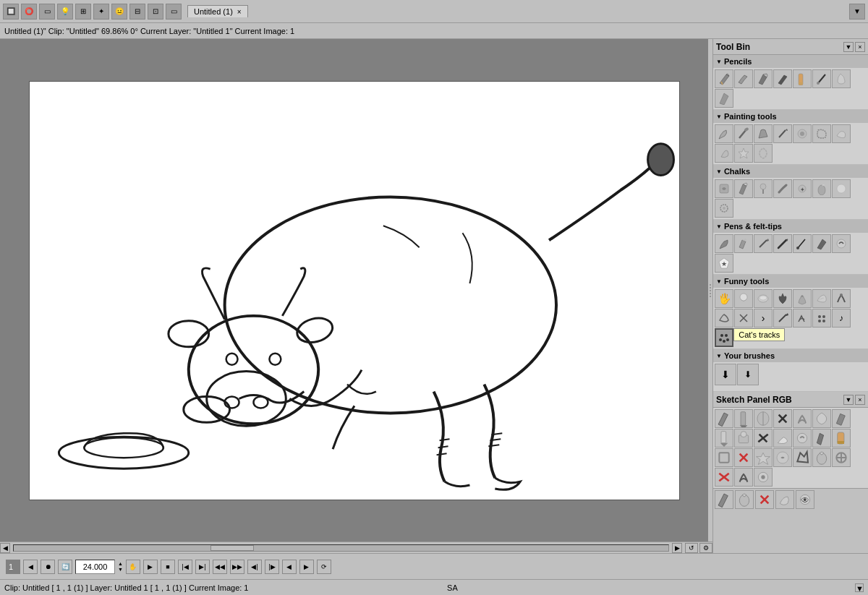 The height and width of the screenshot is (595, 868). Describe the element at coordinates (29, 12) in the screenshot. I see `icon-2: ⭕` at that location.